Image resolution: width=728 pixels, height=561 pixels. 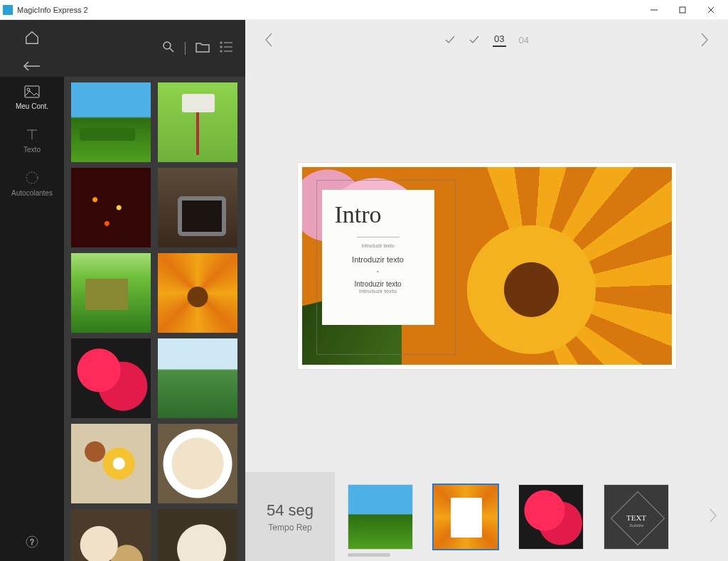 What do you see at coordinates (466, 520) in the screenshot?
I see `thumb-subtitle: SUBTITLE` at bounding box center [466, 520].